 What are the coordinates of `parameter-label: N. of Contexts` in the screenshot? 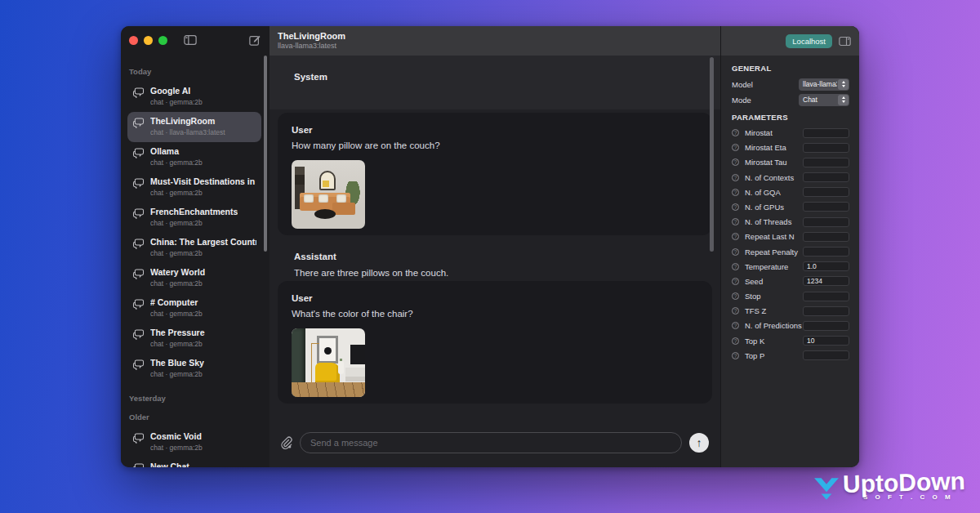 It's located at (769, 178).